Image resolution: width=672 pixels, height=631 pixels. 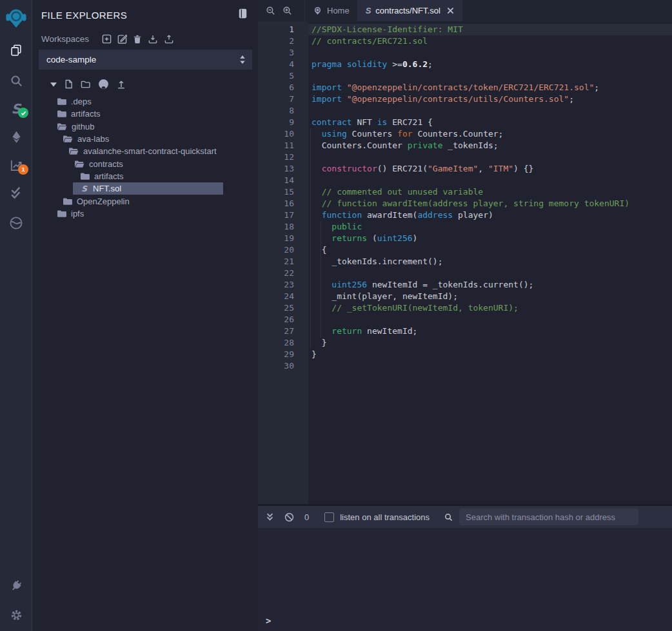 I want to click on plugin-circle-icon, so click(x=16, y=223).